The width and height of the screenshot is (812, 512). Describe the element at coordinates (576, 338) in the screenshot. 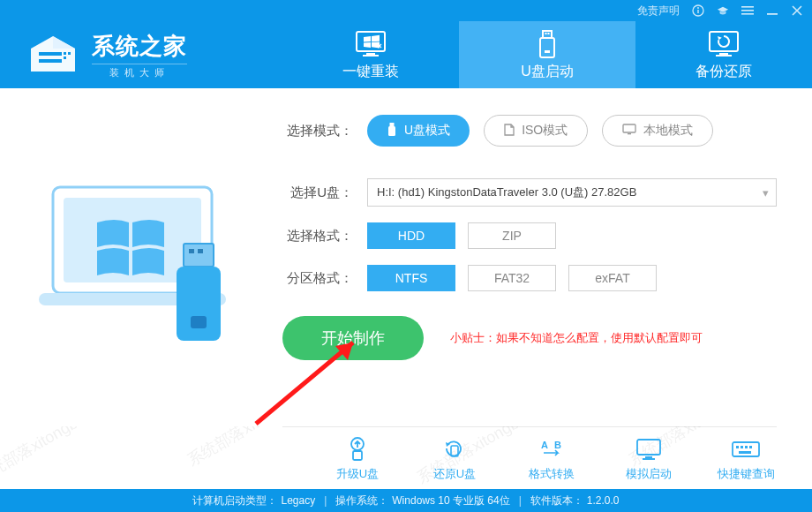

I see `tip-text: 小贴士：如果不知道怎么配置，使用默认配置即可` at that location.